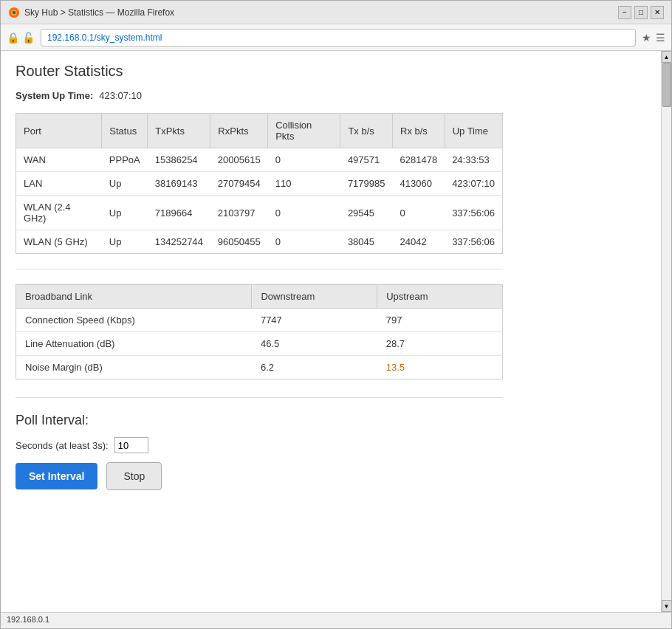  What do you see at coordinates (666, 331) in the screenshot?
I see `scrollbar-track: ▲ ▼` at bounding box center [666, 331].